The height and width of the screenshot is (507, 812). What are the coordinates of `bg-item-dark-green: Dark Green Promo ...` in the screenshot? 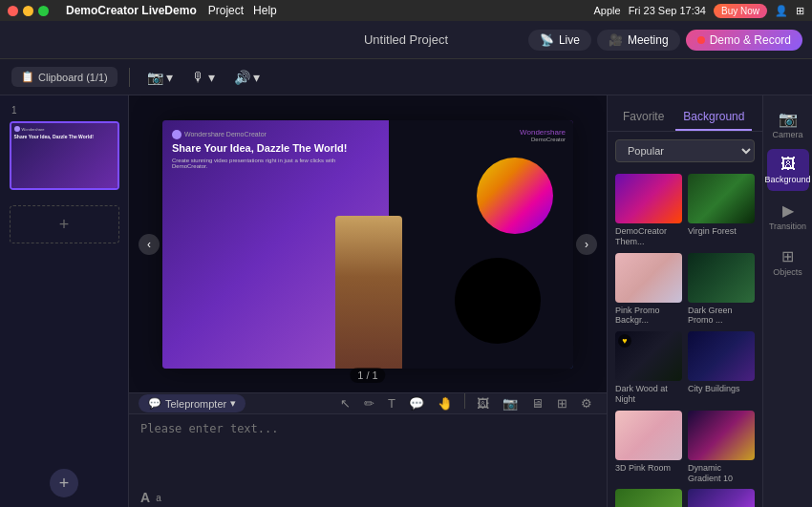 It's located at (721, 290).